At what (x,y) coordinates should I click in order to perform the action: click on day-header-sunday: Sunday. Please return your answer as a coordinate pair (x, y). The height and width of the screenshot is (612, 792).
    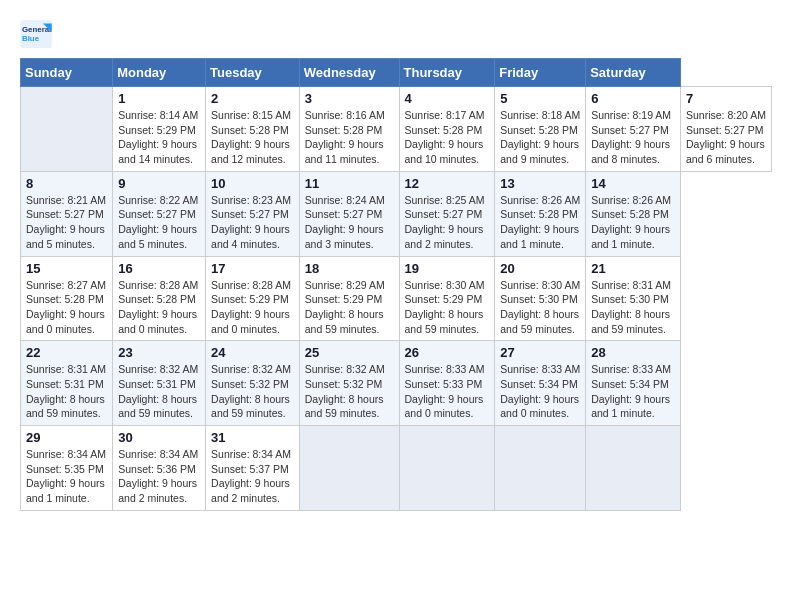
    Looking at the image, I should click on (67, 73).